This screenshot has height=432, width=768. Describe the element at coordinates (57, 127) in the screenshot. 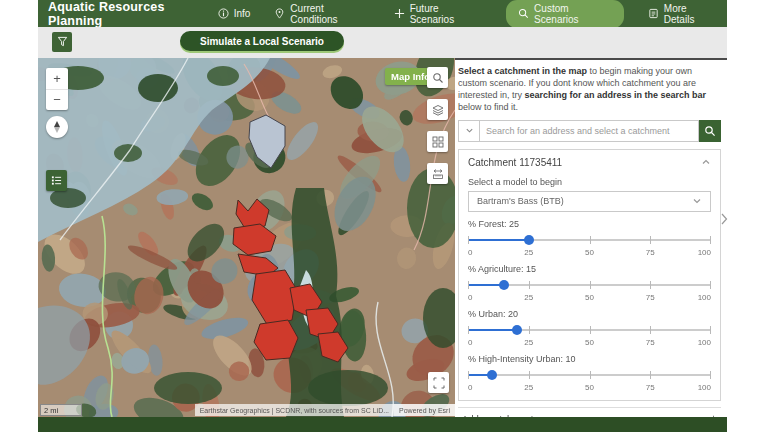

I see `compass-button` at that location.